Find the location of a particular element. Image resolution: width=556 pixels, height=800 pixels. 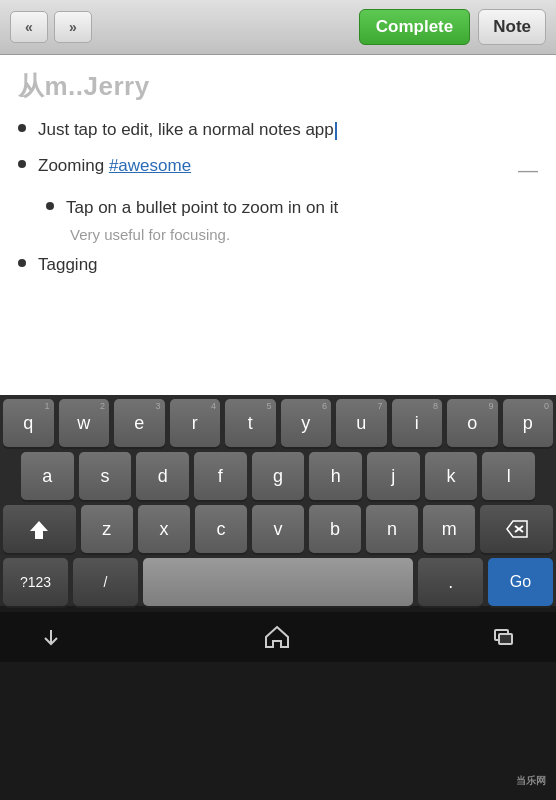

key-r: 4r is located at coordinates (196, 423).